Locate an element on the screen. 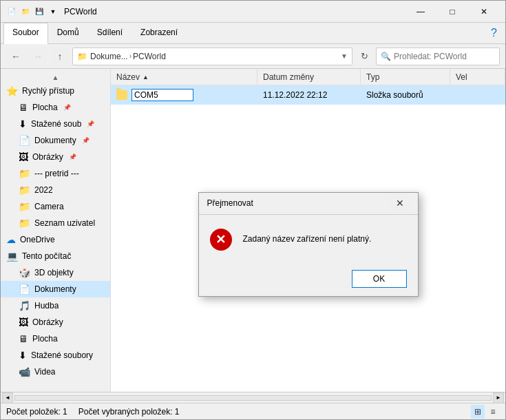 The width and height of the screenshot is (506, 420). search-input is located at coordinates (445, 56).